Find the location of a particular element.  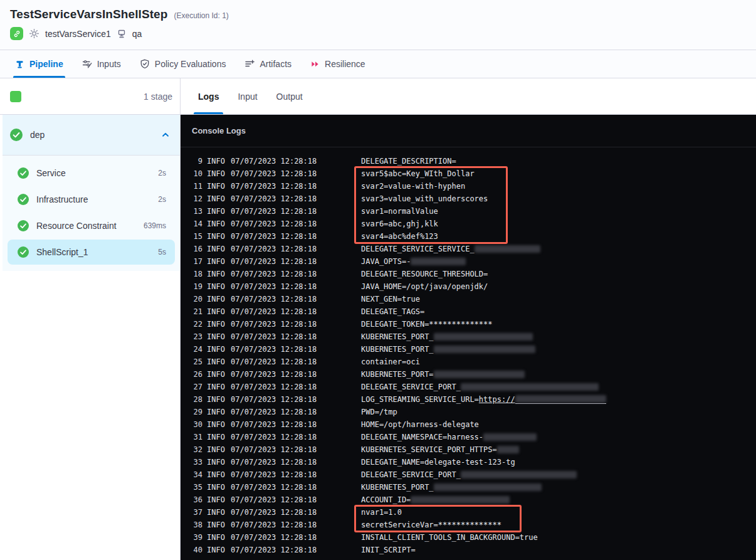

check-circle-icon is located at coordinates (23, 199).